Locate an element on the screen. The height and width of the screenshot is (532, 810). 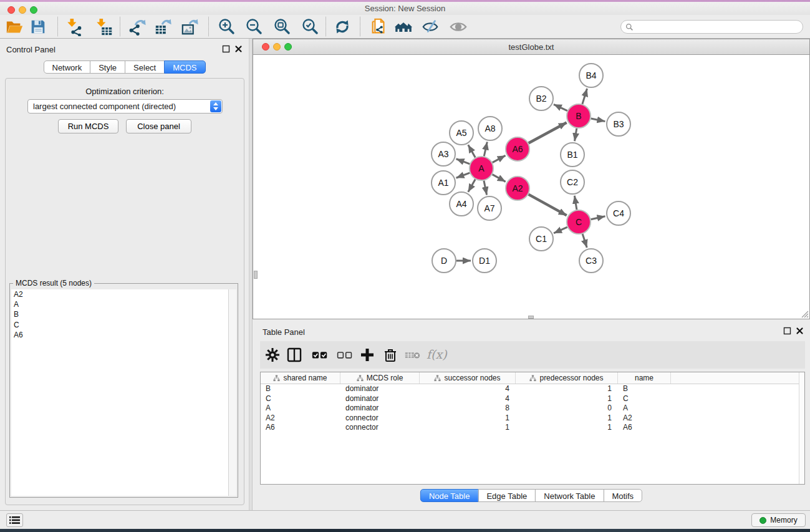
table-row: Cdominator41C is located at coordinates (533, 399).